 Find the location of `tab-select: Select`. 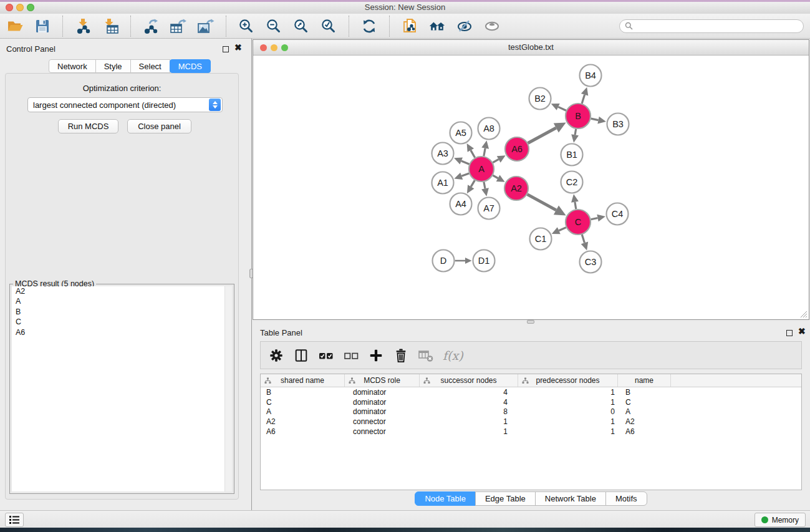

tab-select: Select is located at coordinates (150, 66).